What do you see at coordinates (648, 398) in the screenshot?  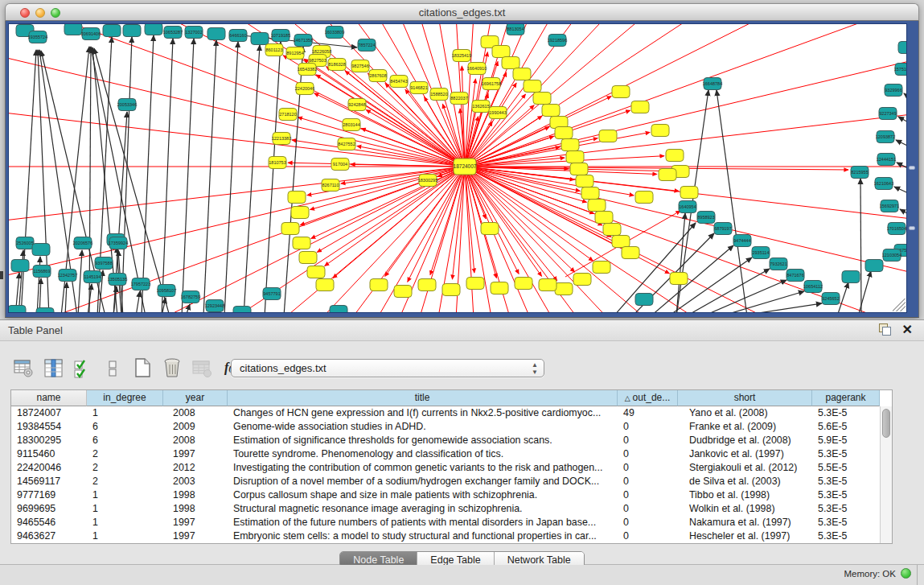 I see `column-header-out_degree: △out_de...` at bounding box center [648, 398].